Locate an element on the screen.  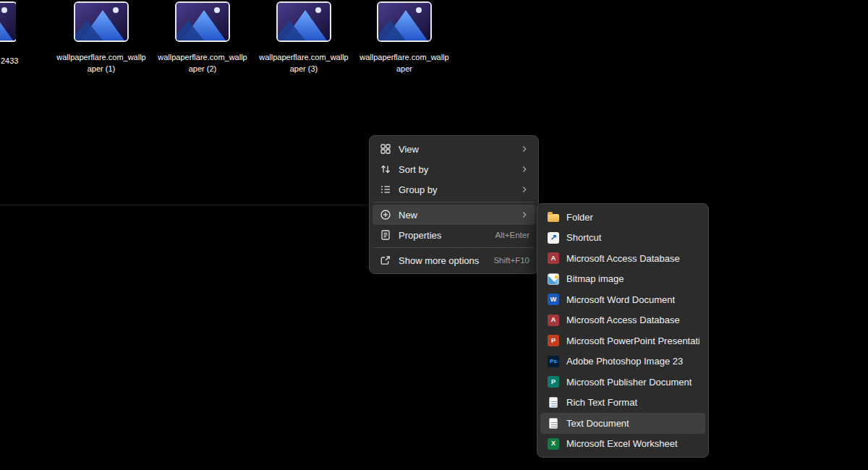
submenu-item-word-document: W Microsoft Word Document is located at coordinates (623, 299).